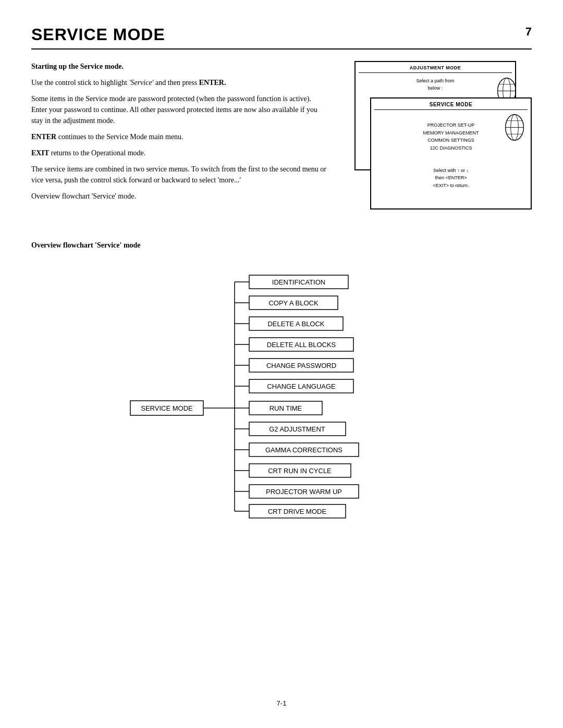  Describe the element at coordinates (286, 409) in the screenshot. I see `svg-text: RUN TIME` at that location.